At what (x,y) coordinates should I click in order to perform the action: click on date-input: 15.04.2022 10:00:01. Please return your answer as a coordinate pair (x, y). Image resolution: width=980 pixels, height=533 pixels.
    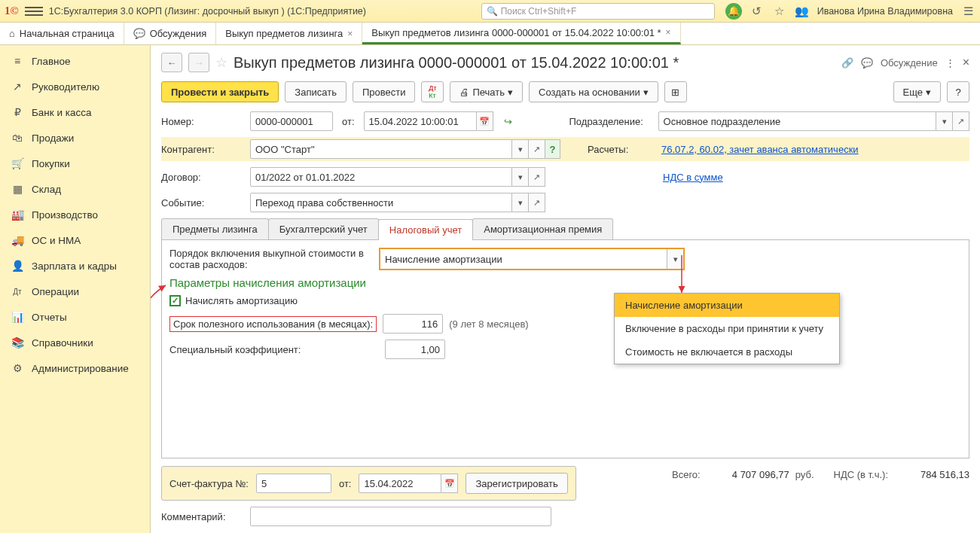
    Looking at the image, I should click on (420, 121).